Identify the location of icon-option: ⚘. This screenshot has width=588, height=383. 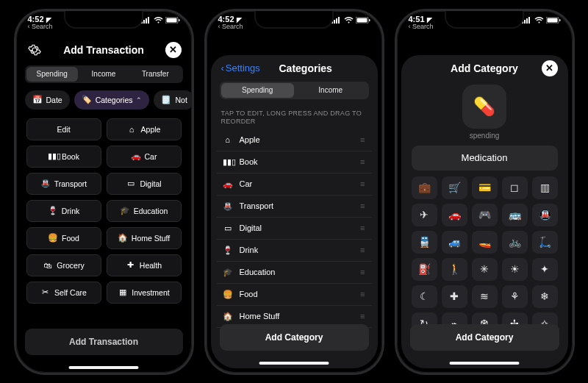
(514, 297).